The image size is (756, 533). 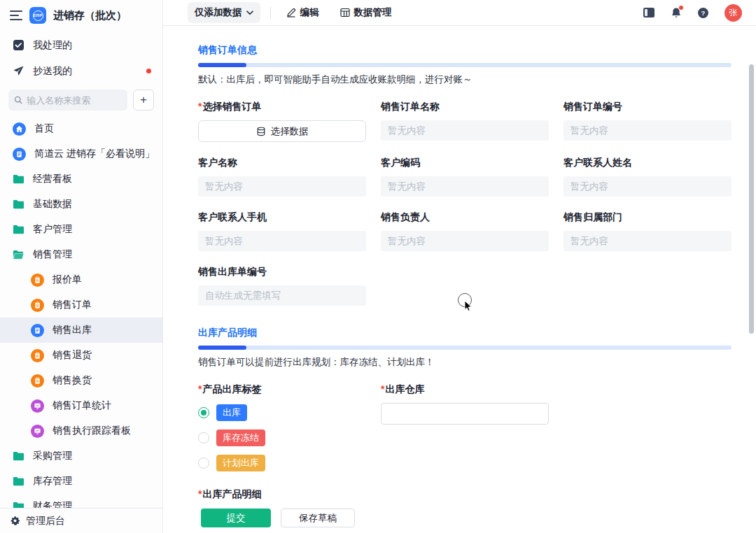 What do you see at coordinates (282, 427) in the screenshot?
I see `field-outbound-tag: 产品出库标签 出库 库存冻结 计划出库` at bounding box center [282, 427].